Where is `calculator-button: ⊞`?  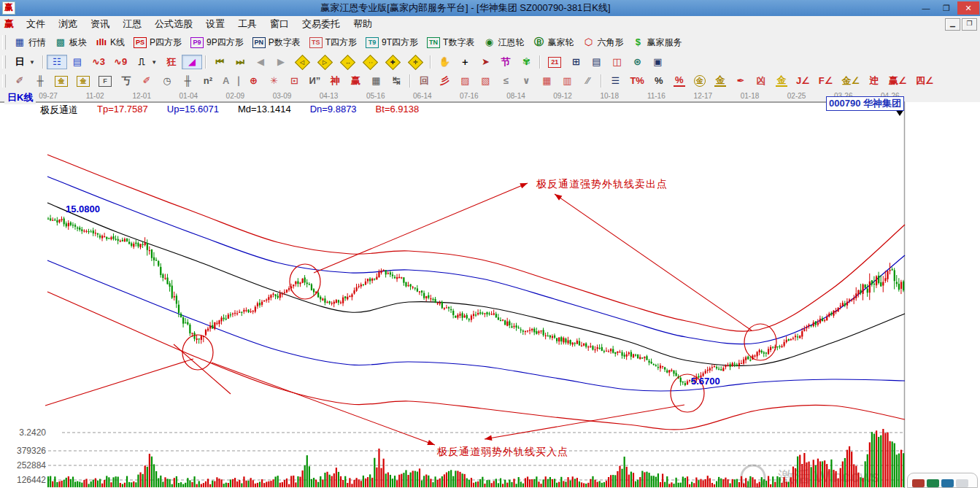
calculator-button: ⊞ is located at coordinates (576, 62).